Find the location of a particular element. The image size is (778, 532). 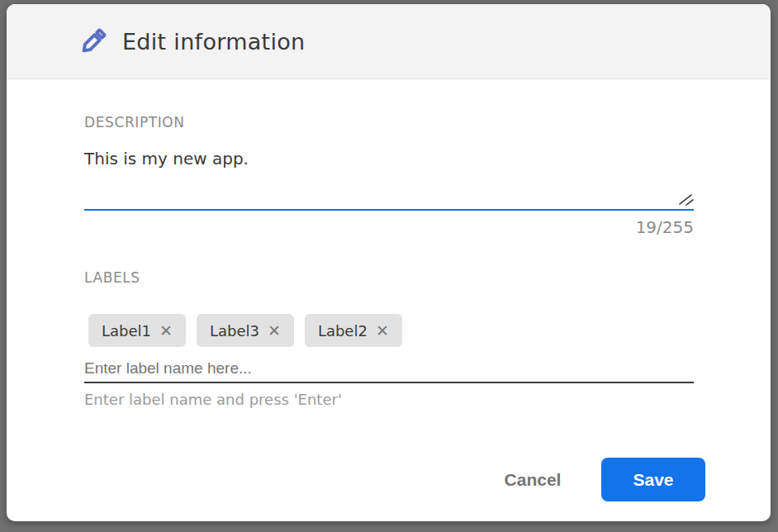

label-chip: Label1 ✕ is located at coordinates (137, 330).